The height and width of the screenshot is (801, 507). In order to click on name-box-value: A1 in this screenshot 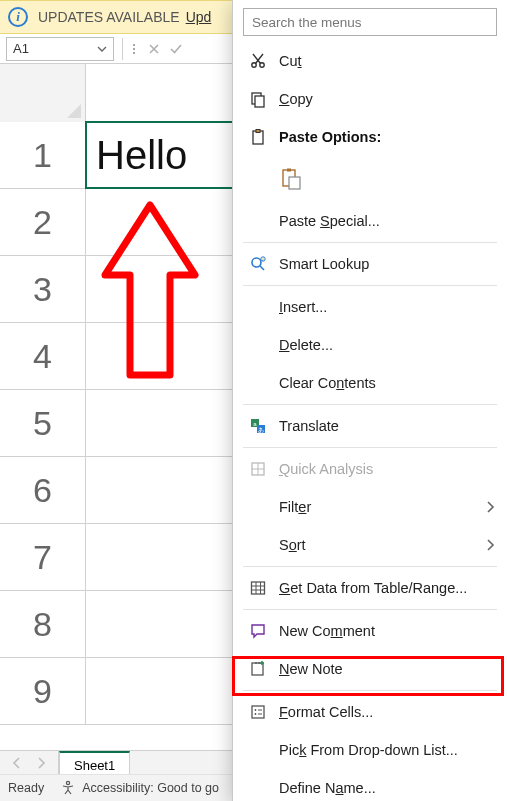, I will do `click(21, 48)`.